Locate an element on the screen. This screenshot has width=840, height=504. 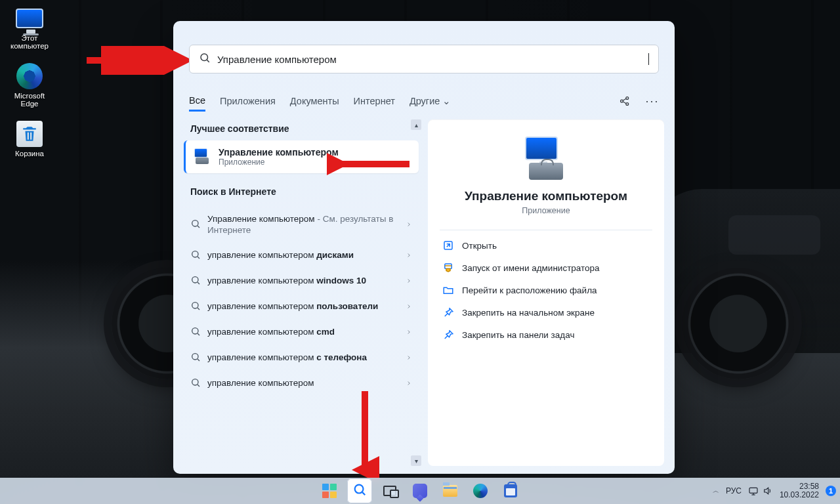
results-scrollbar: ▴ ▾ is located at coordinates (416, 293).